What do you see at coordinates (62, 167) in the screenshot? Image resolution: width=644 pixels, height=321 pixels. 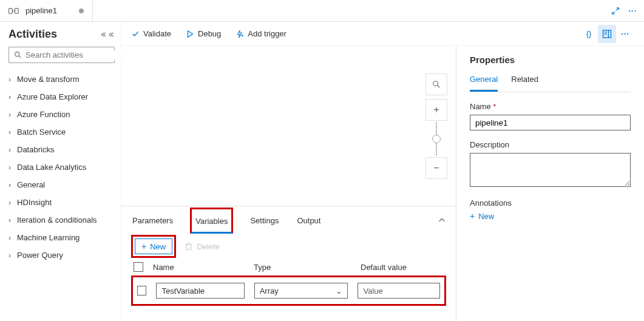 I see `activity-group: ›Data Lake Analytics` at bounding box center [62, 167].